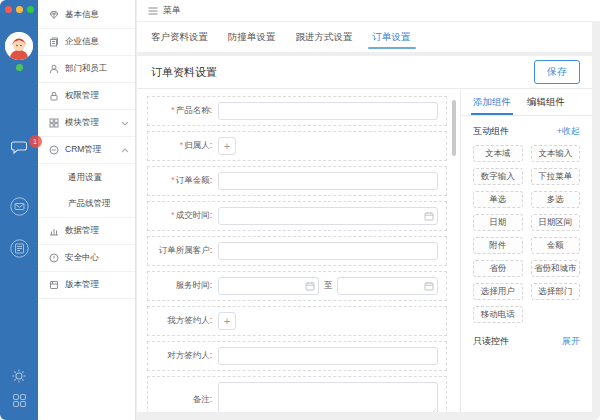  I want to click on form-row-owner: 归属人: +, so click(297, 146).